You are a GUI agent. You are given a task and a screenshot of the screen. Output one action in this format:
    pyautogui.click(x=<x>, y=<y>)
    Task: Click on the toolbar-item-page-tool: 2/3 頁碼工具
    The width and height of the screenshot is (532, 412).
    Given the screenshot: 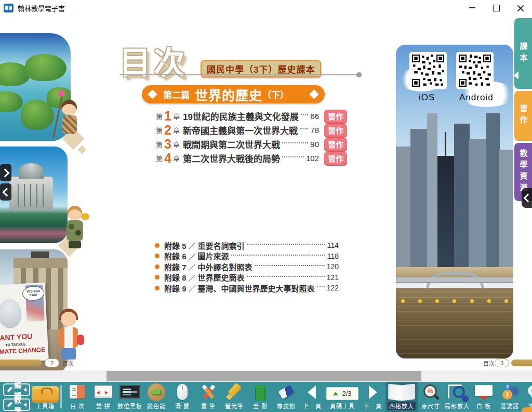 What is the action you would take?
    pyautogui.click(x=342, y=397)
    